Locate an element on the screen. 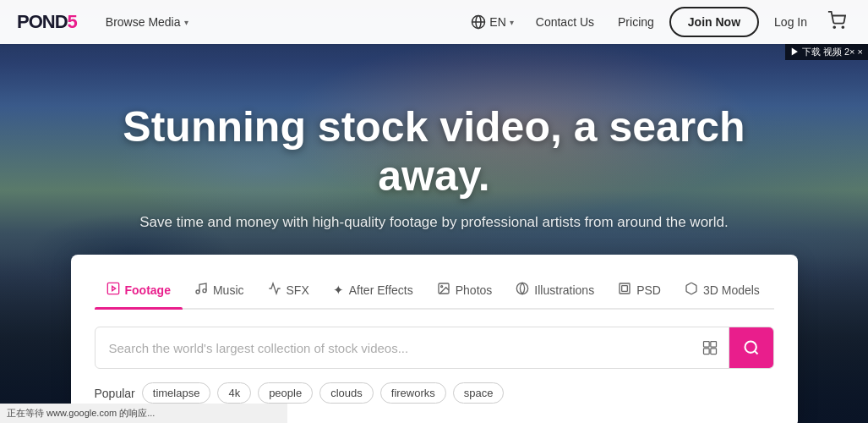 The height and width of the screenshot is (423, 868). lang-chevron-icon: ▾ is located at coordinates (512, 22).